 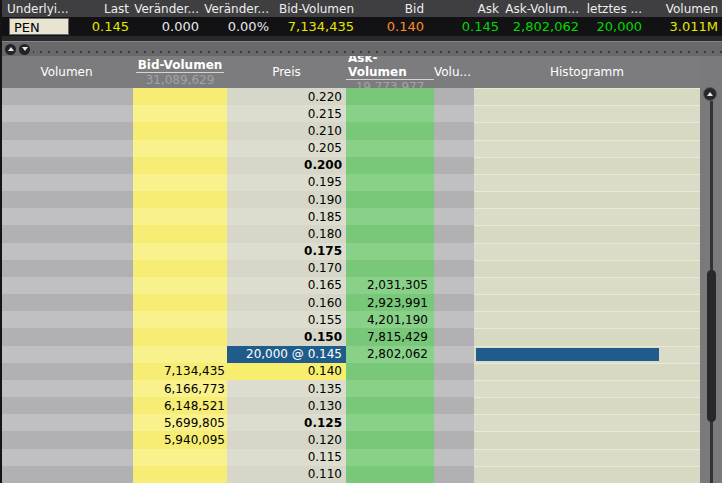 I want to click on price-cell: 0.165, so click(x=286, y=286).